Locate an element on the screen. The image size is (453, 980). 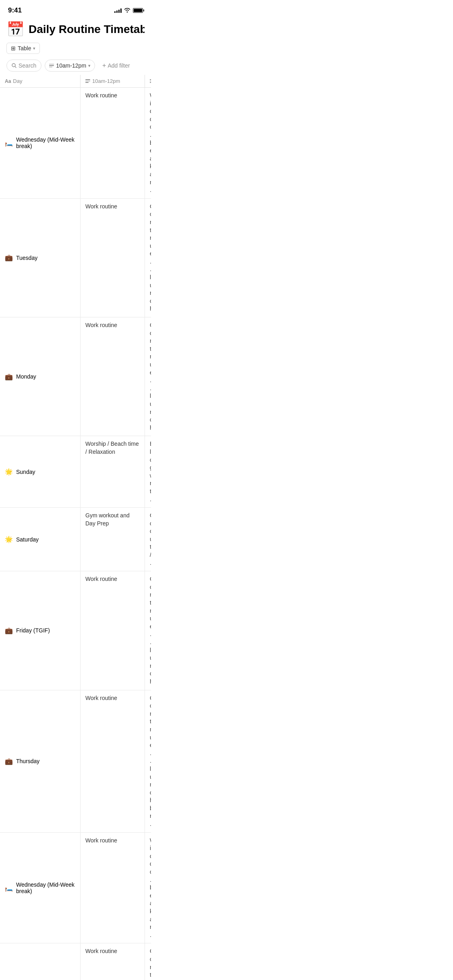
add-icon: + is located at coordinates (104, 66).